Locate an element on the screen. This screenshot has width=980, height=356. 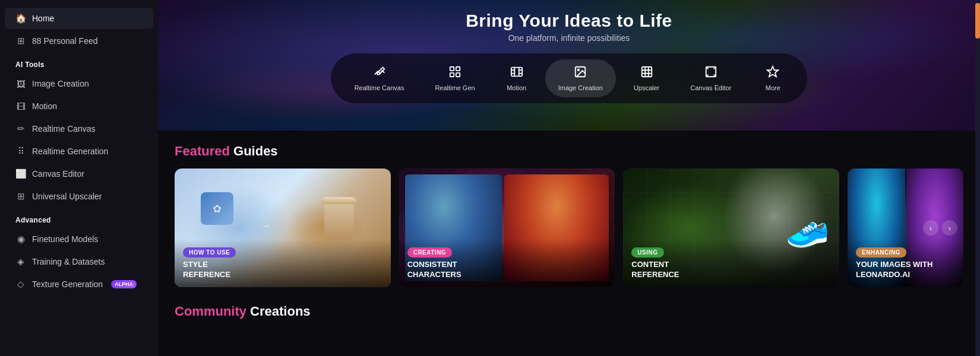
sidebar-item-realtime-canvas: ✏ Realtime Canvas is located at coordinates (79, 129).